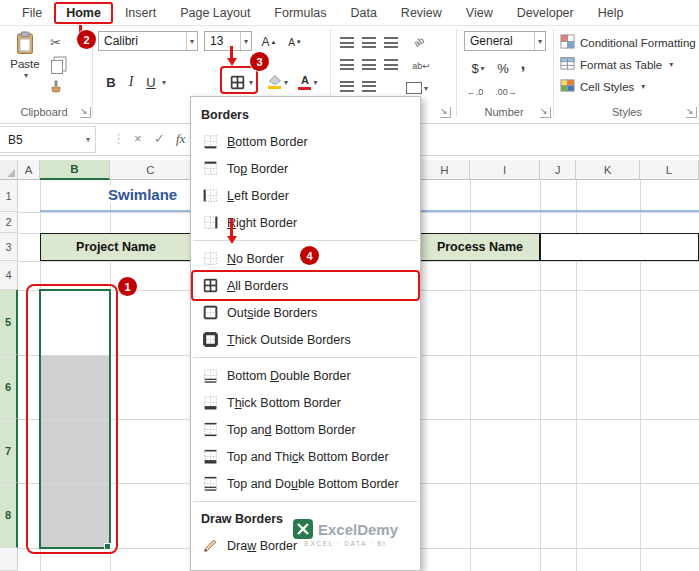 The width and height of the screenshot is (699, 571). Describe the element at coordinates (48, 140) in the screenshot. I see `name-box: B5 ▾` at that location.